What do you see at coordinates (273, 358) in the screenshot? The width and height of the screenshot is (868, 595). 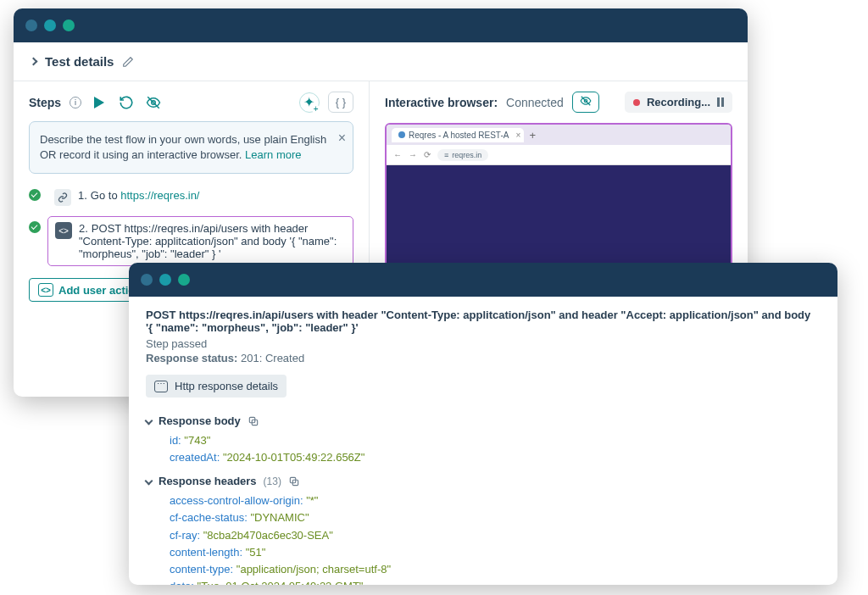 I see `response-status-value: 201: Created` at bounding box center [273, 358].